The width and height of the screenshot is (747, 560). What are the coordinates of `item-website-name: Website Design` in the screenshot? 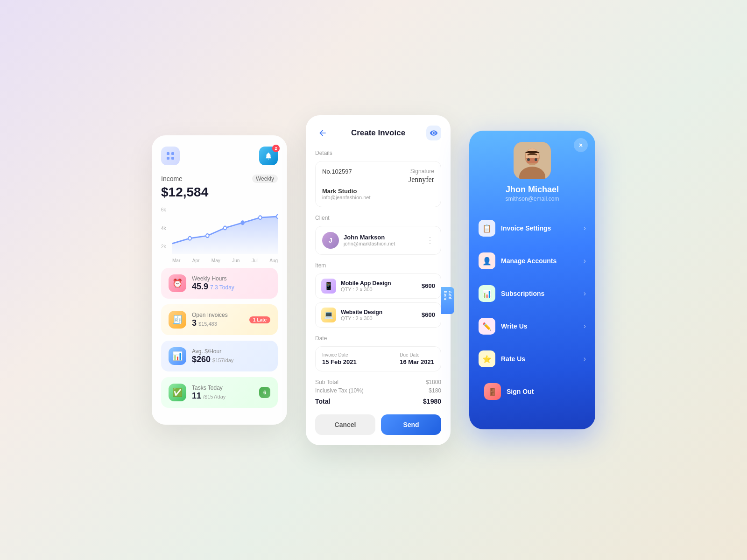 It's located at (361, 312).